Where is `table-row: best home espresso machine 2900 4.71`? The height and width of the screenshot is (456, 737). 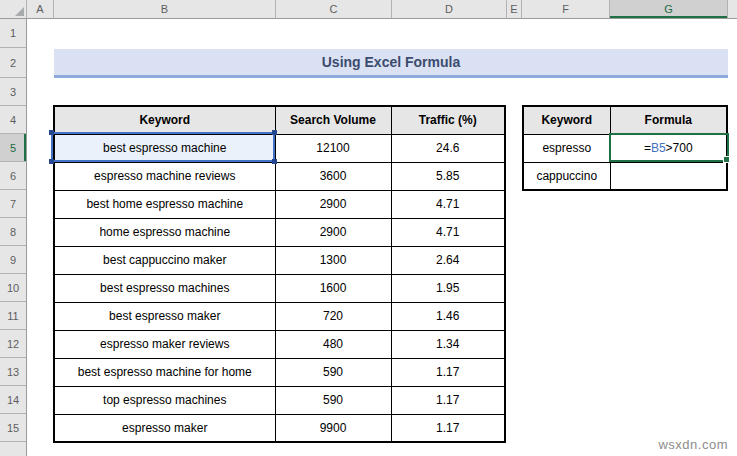
table-row: best home espresso machine 2900 4.71 is located at coordinates (280, 204).